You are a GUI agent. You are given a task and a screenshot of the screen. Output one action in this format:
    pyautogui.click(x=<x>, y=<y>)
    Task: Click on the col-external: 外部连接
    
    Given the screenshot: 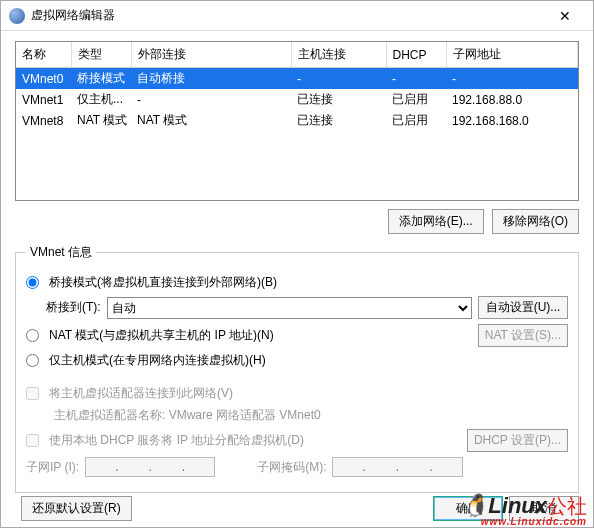 What is the action you would take?
    pyautogui.click(x=211, y=55)
    